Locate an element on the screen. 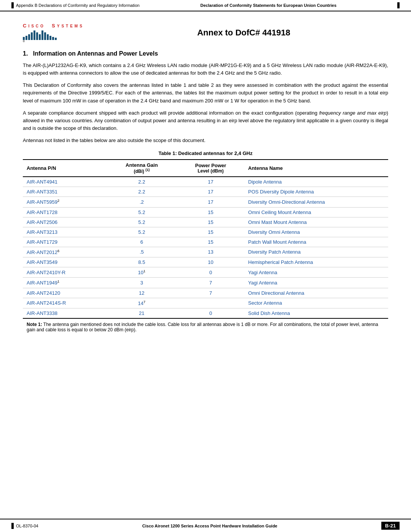 The width and height of the screenshot is (411, 532). table-row: AIR-ANT35498.510Hemispherical Patch Ante… is located at coordinates (206, 262).